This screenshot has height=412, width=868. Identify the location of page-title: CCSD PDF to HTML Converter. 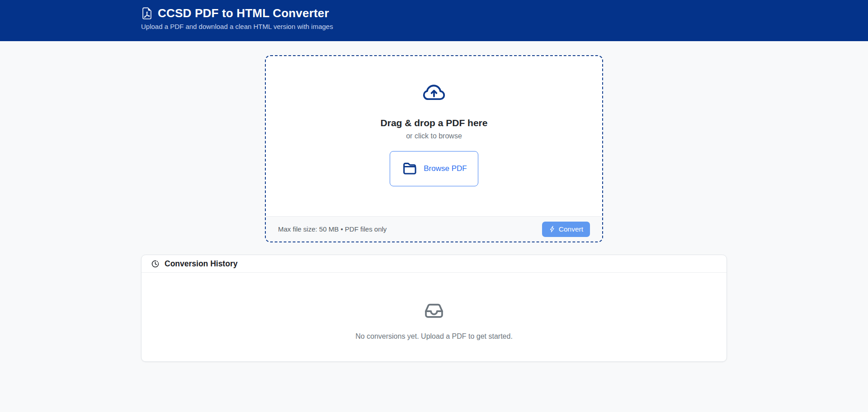
(243, 14).